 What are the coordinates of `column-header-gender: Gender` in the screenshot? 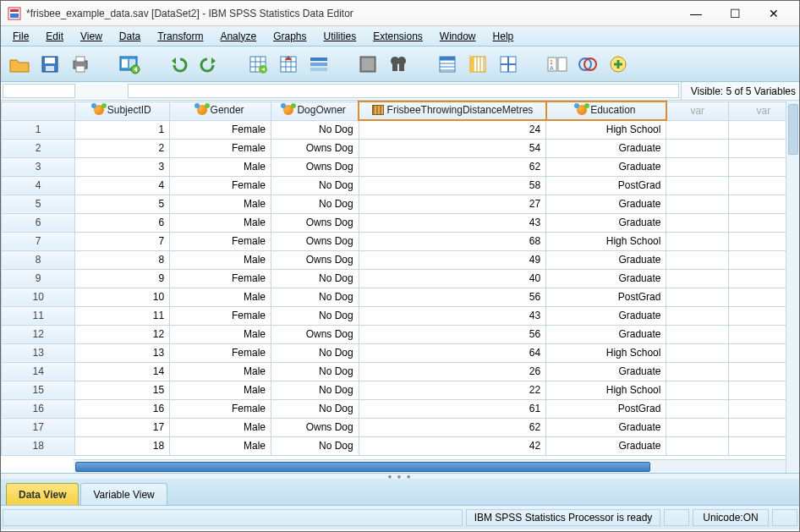 It's located at (221, 111).